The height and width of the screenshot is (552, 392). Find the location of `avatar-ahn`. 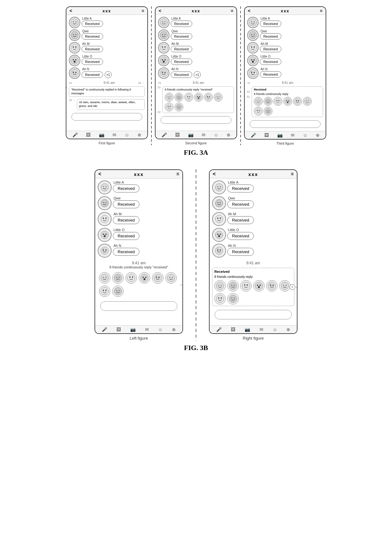

avatar-ahn is located at coordinates (75, 73).